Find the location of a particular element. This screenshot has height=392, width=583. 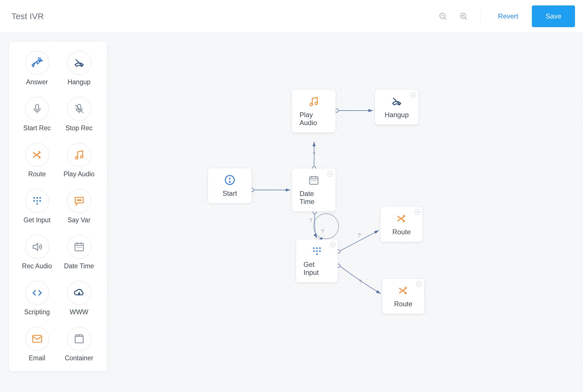

palette-item-www: WWW is located at coordinates (79, 298).